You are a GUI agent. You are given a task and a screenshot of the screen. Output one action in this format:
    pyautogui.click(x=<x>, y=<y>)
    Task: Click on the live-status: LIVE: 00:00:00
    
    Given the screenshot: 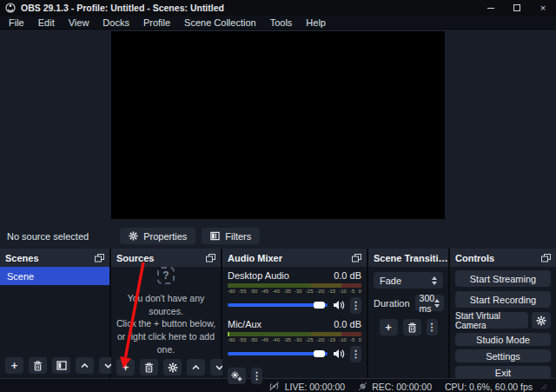 What is the action you would take?
    pyautogui.click(x=306, y=387)
    